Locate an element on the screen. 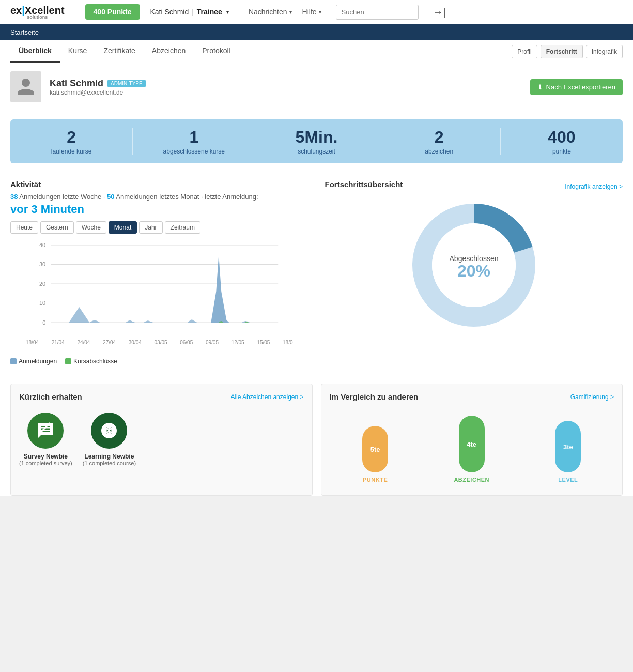 The width and height of the screenshot is (633, 672). tab-kurse: Kurse is located at coordinates (78, 52).